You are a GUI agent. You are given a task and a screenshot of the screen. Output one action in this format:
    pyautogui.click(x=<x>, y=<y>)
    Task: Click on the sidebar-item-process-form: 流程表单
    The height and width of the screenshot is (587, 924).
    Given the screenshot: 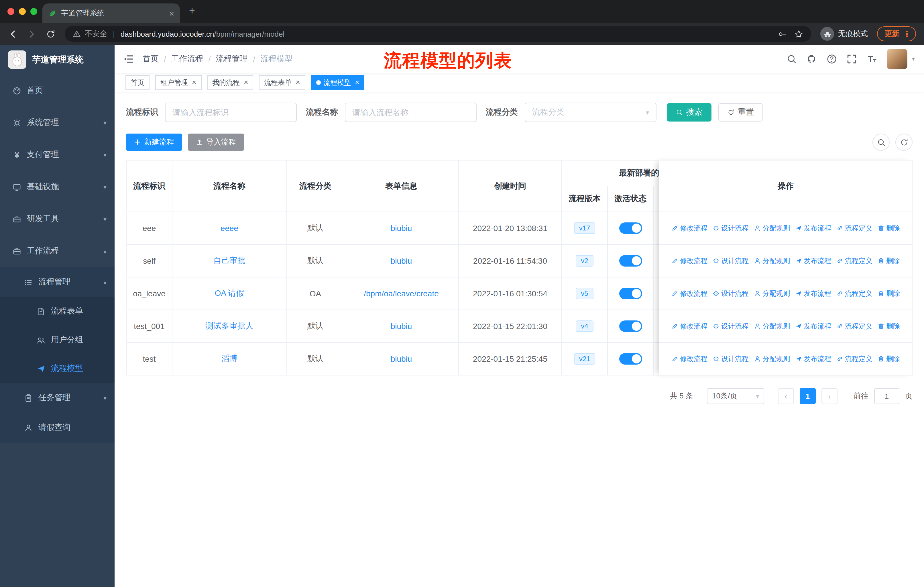 What is the action you would take?
    pyautogui.click(x=58, y=311)
    